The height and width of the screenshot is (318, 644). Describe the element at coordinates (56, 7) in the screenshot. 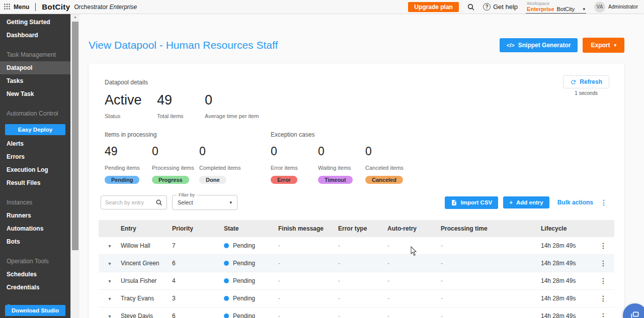

I see `botcity-logo: BotCity` at that location.